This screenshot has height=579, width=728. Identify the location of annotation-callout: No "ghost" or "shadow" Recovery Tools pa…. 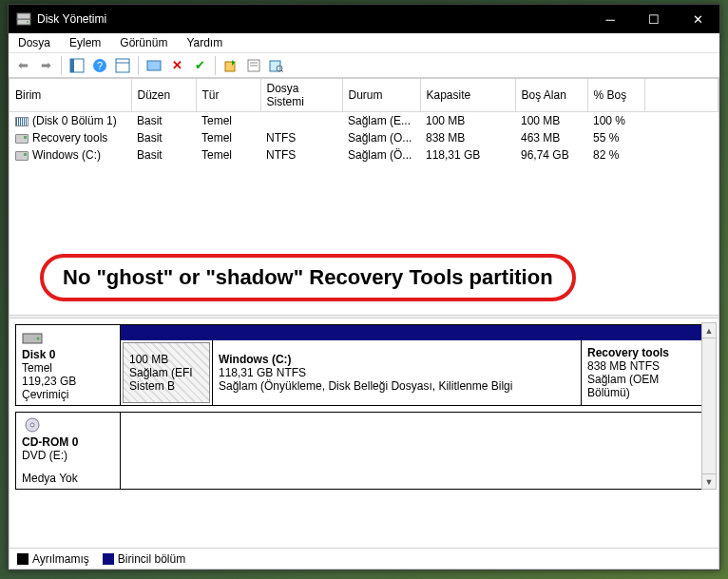
(308, 278).